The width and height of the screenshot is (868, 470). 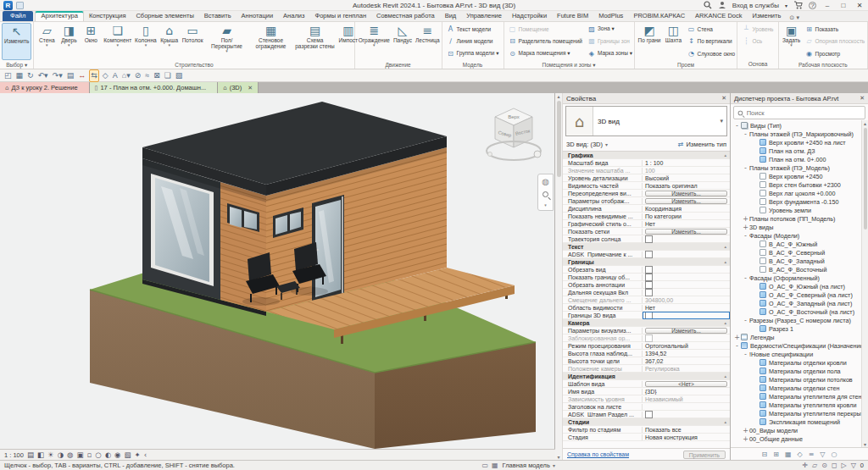 What do you see at coordinates (484, 16) in the screenshot?
I see `ribbon-tab: Управление` at bounding box center [484, 16].